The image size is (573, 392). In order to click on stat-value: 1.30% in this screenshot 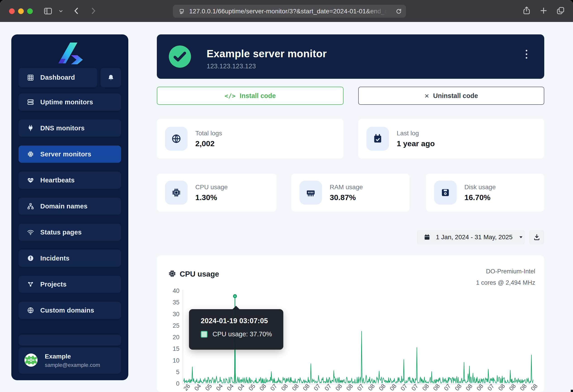, I will do `click(212, 197)`.